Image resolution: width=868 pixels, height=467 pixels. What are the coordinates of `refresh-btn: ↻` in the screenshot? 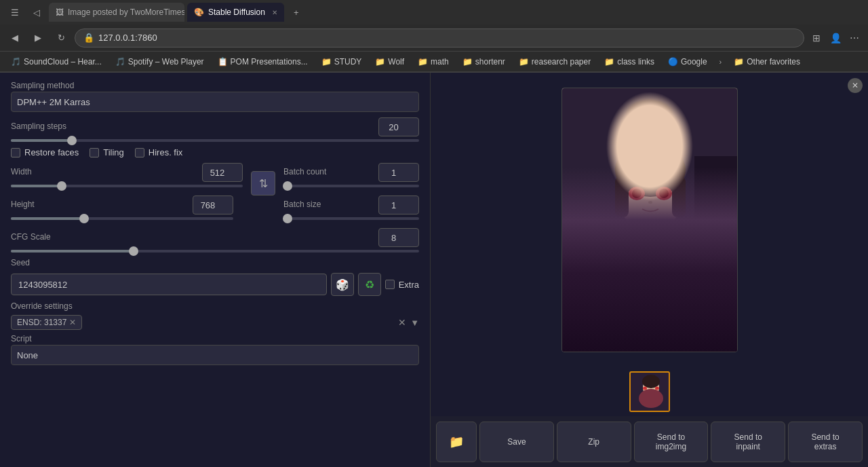 It's located at (61, 38).